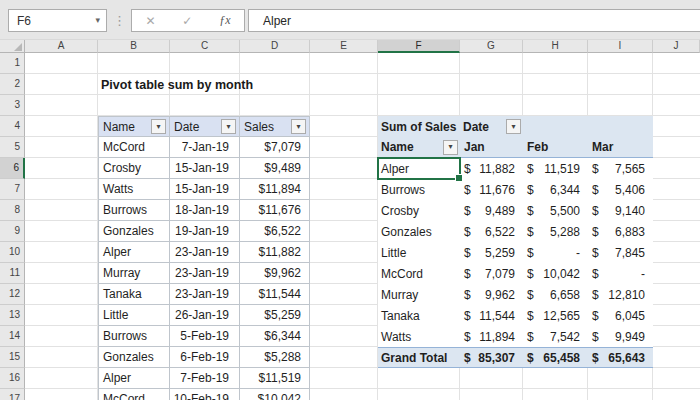 The width and height of the screenshot is (700, 400). Describe the element at coordinates (556, 232) in the screenshot. I see `pivot-value-cell: $5,288` at that location.